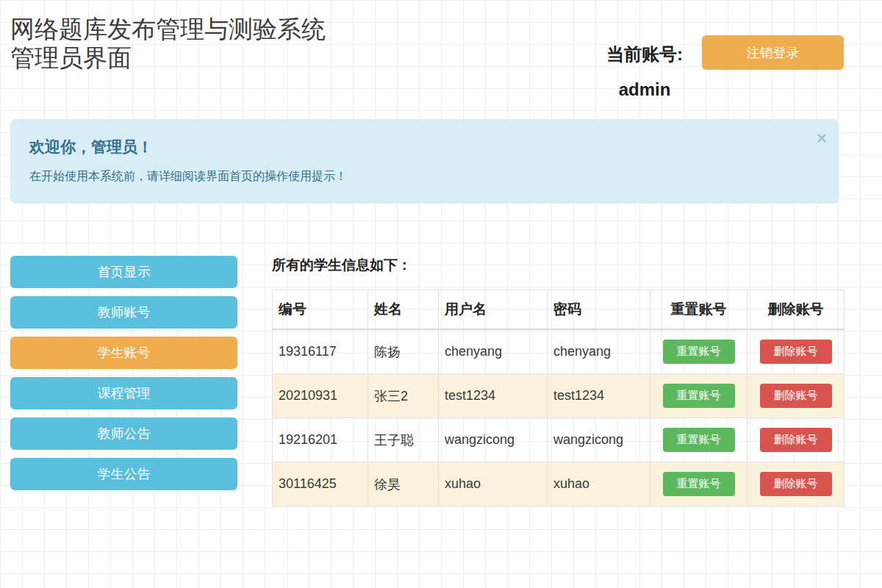  Describe the element at coordinates (320, 484) in the screenshot. I see `cell-id: 30116425` at that location.